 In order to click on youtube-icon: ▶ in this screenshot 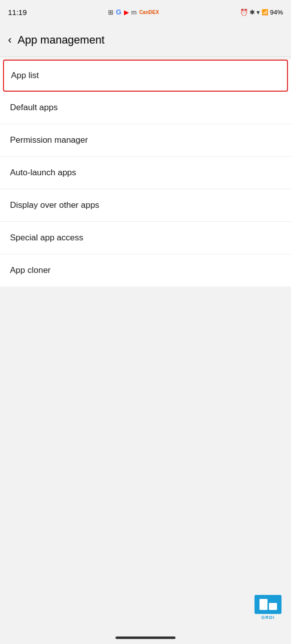, I will do `click(126, 12)`.